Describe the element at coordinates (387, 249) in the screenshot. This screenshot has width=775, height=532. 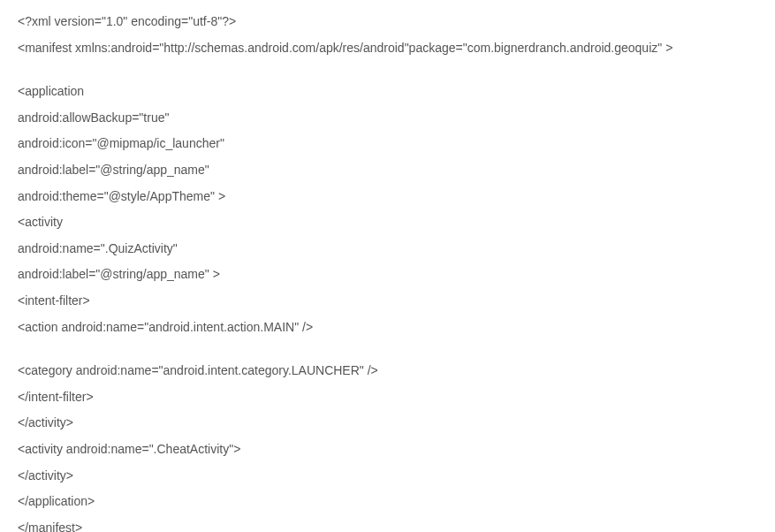
I see `code-line: android:name=".QuizActivity"` at that location.